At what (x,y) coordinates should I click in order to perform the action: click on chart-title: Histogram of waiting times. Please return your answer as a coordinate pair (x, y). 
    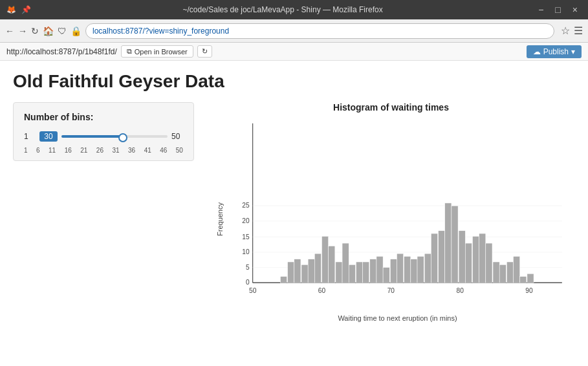
    Looking at the image, I should click on (391, 107).